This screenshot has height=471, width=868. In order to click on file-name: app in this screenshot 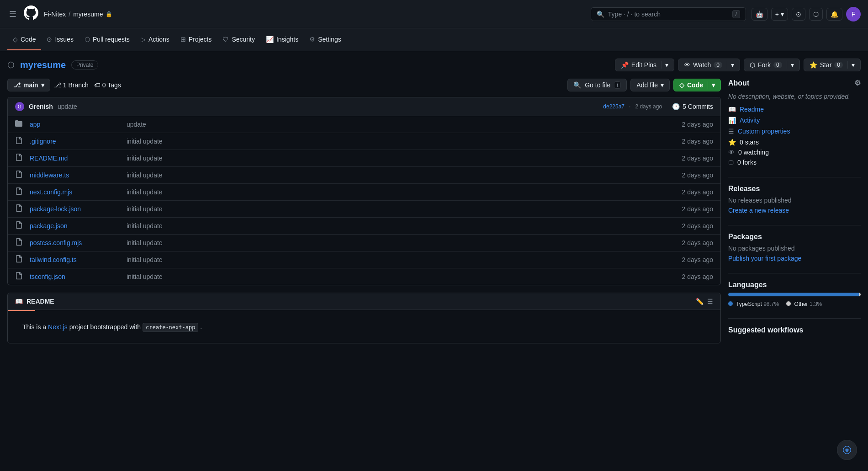, I will do `click(75, 124)`.